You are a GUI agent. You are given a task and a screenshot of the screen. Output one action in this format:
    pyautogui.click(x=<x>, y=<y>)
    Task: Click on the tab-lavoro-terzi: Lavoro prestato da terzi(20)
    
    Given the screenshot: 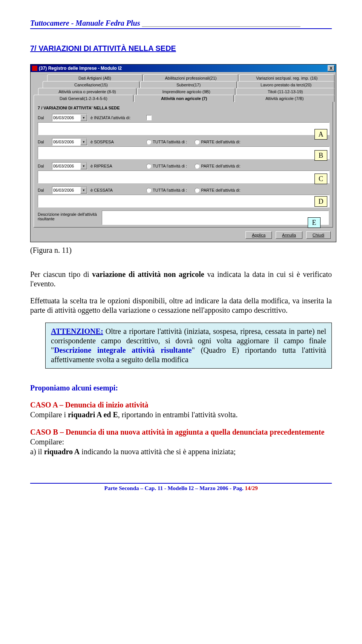 What is the action you would take?
    pyautogui.click(x=286, y=85)
    